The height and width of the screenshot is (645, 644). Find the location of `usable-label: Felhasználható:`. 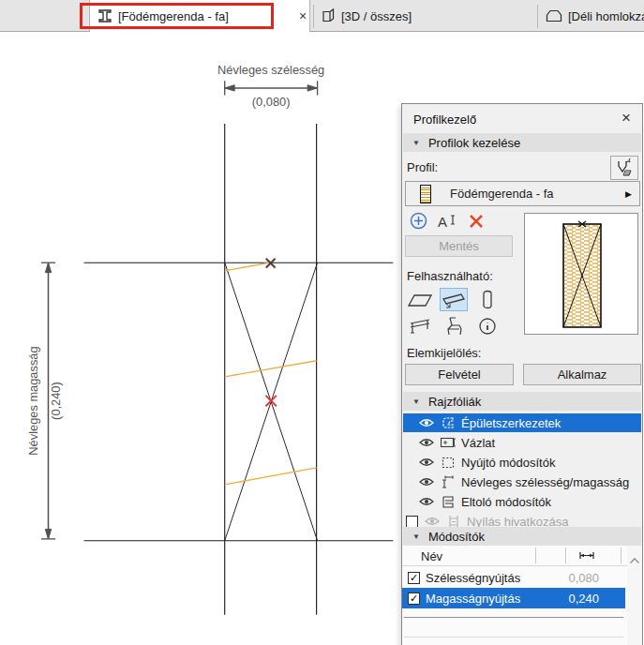

usable-label: Felhasználható: is located at coordinates (450, 276).